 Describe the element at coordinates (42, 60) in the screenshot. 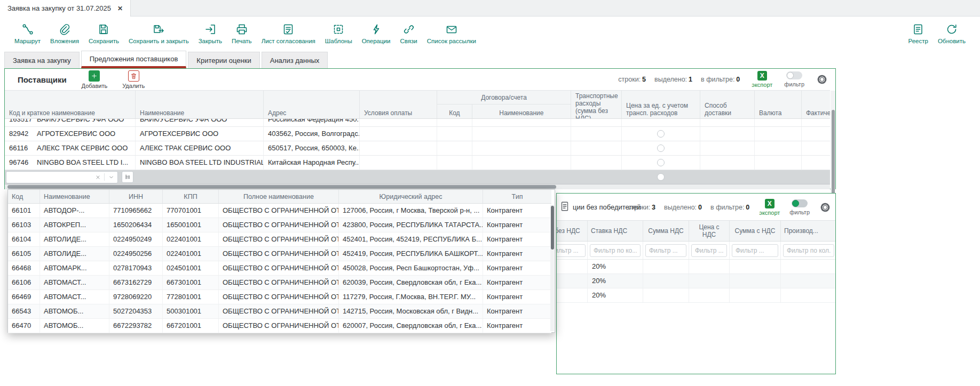

I see `tab-zayavka: Заявка на закупку` at that location.